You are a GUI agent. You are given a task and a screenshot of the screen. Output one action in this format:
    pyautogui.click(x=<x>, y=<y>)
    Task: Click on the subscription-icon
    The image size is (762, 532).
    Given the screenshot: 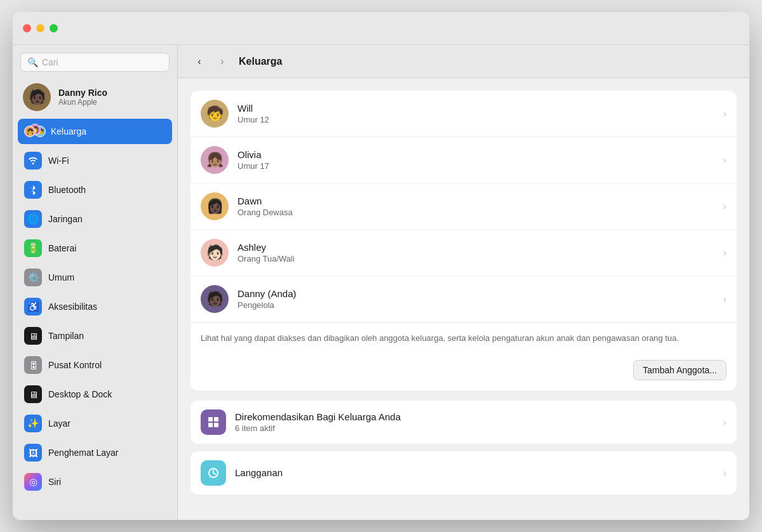 What is the action you would take?
    pyautogui.click(x=213, y=473)
    